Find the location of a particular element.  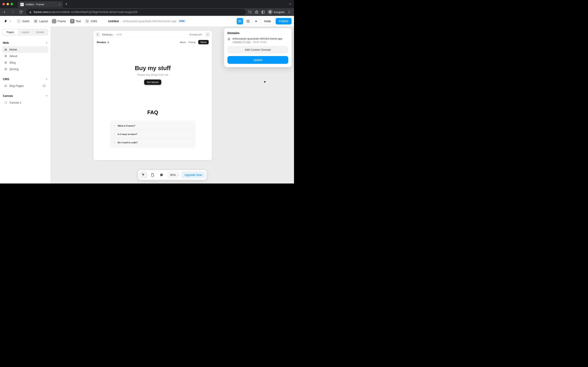

url-path: /projects/Untitled--mZ98oDWaPJyDRgKHm9n8… is located at coordinates (93, 12).